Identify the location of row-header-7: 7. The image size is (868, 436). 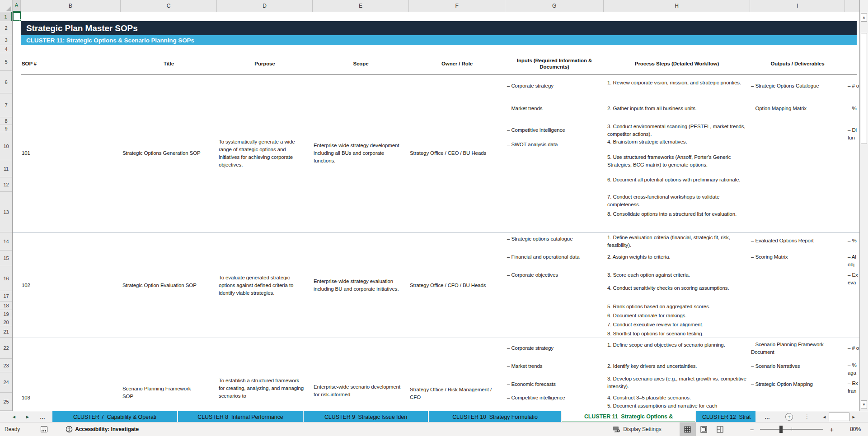
(6, 106).